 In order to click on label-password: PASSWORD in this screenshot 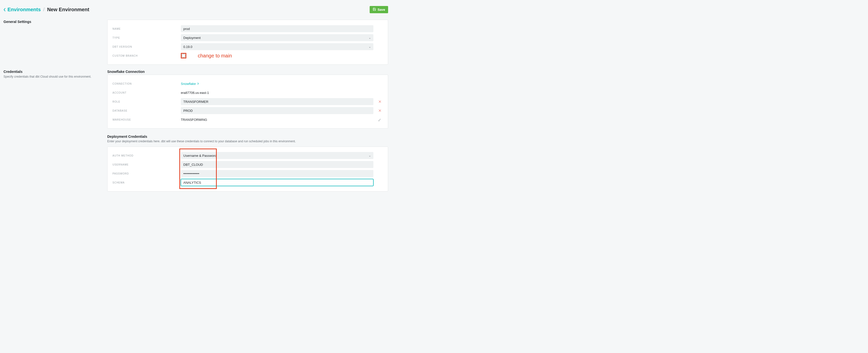, I will do `click(145, 174)`.